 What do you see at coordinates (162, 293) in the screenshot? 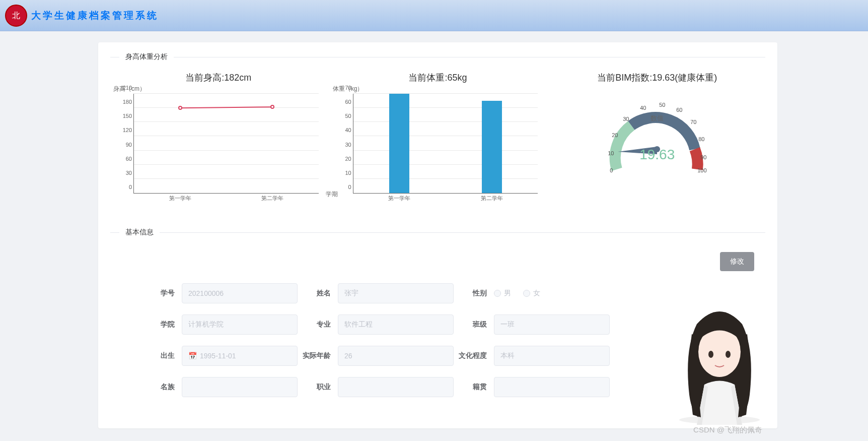
I see `label-id: 学号` at bounding box center [162, 293].